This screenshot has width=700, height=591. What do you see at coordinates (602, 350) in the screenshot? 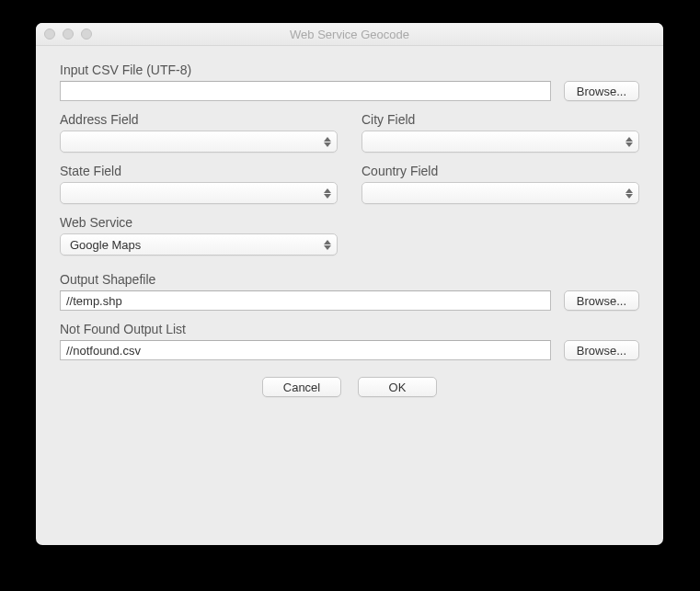
I see `browse-not-found-button: Browse...` at bounding box center [602, 350].